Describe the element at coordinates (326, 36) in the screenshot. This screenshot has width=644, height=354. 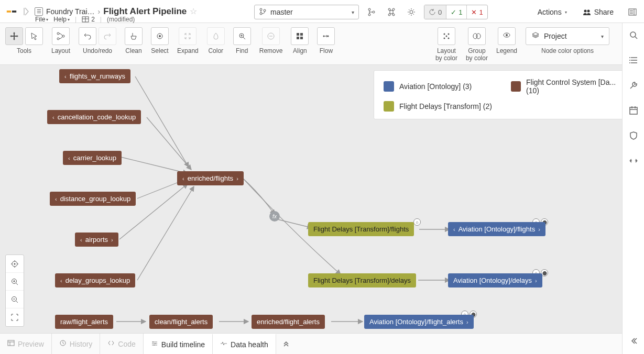
I see `tool-flow` at that location.